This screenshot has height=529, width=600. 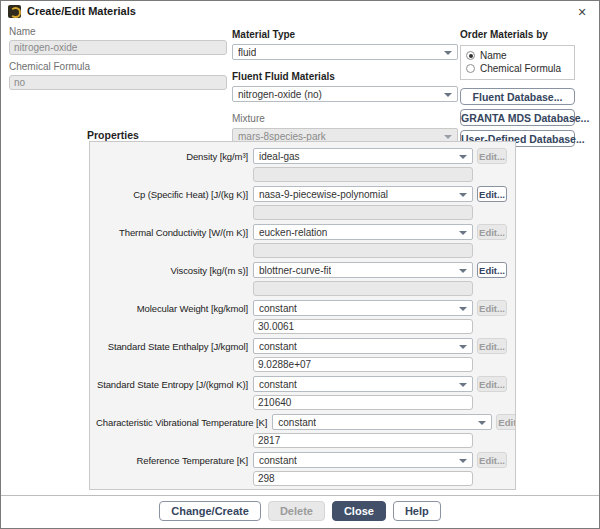 What do you see at coordinates (302, 279) in the screenshot?
I see `property-row-viscosity: Viscosity [kg/(m s)] blottner-curve-fit …` at bounding box center [302, 279].